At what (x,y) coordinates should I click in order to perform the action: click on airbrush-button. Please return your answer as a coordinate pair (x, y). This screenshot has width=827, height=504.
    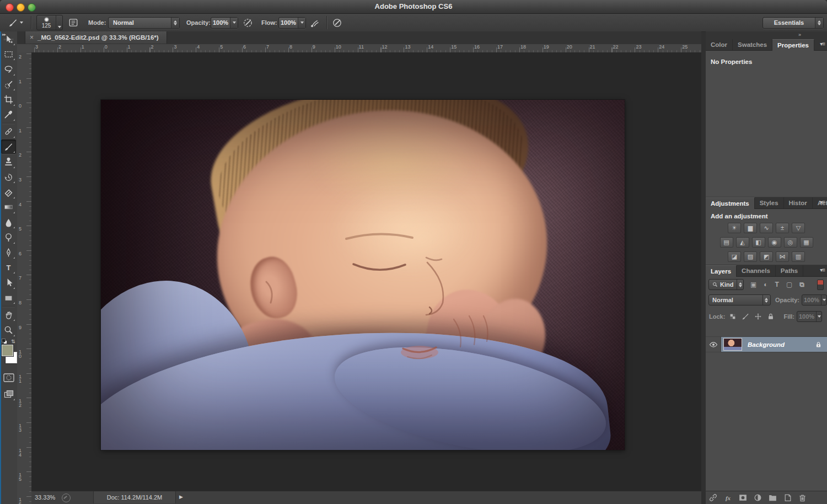
    Looking at the image, I should click on (315, 23).